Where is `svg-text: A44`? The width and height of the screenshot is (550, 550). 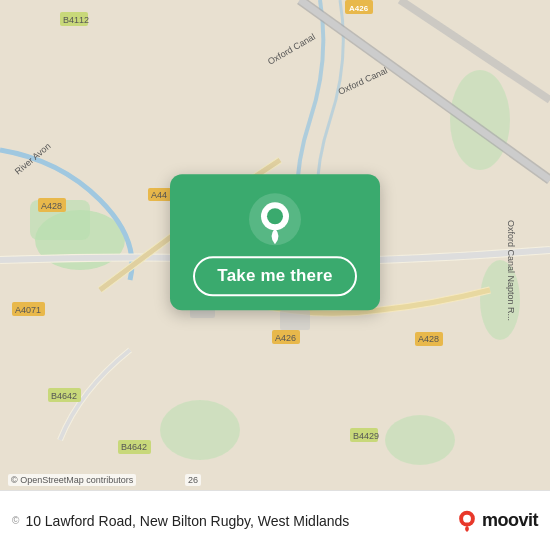
svg-text: A44 is located at coordinates (159, 195).